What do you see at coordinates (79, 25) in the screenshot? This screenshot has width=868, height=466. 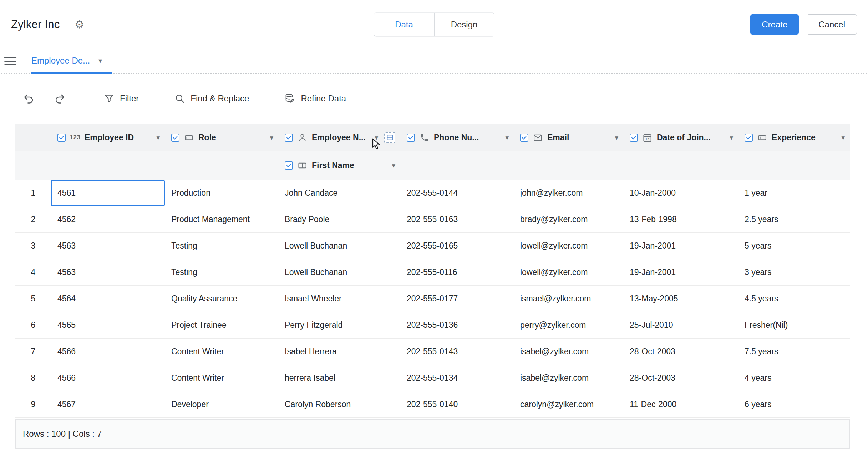 I see `gear-icon: ⚙` at bounding box center [79, 25].